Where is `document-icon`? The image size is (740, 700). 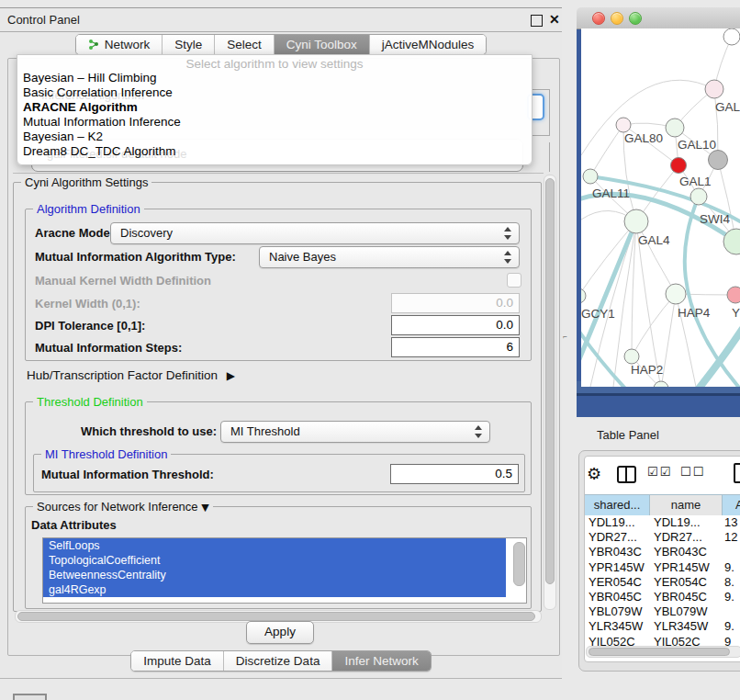 document-icon is located at coordinates (736, 473).